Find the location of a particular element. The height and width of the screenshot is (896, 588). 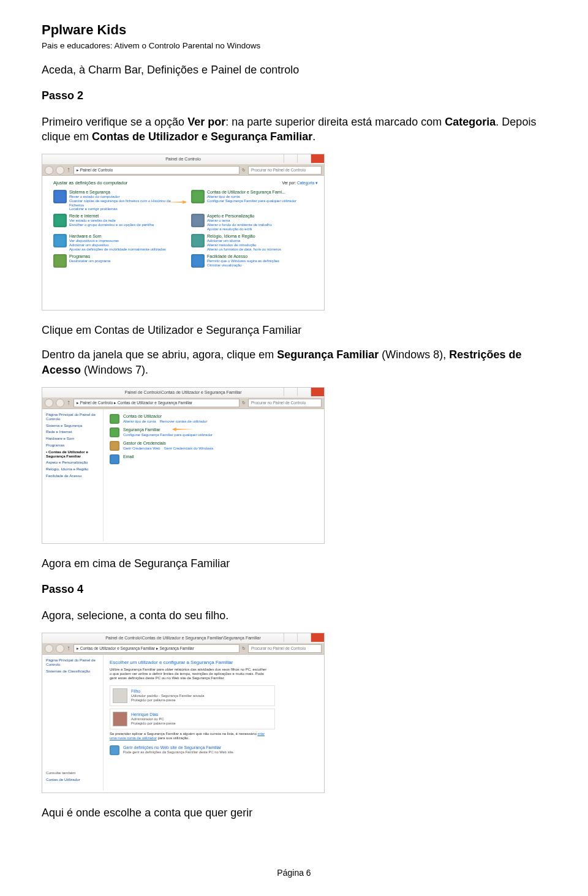

intro-line: Aceda, à Charm Bar, Definições e Painel … is located at coordinates (294, 70).